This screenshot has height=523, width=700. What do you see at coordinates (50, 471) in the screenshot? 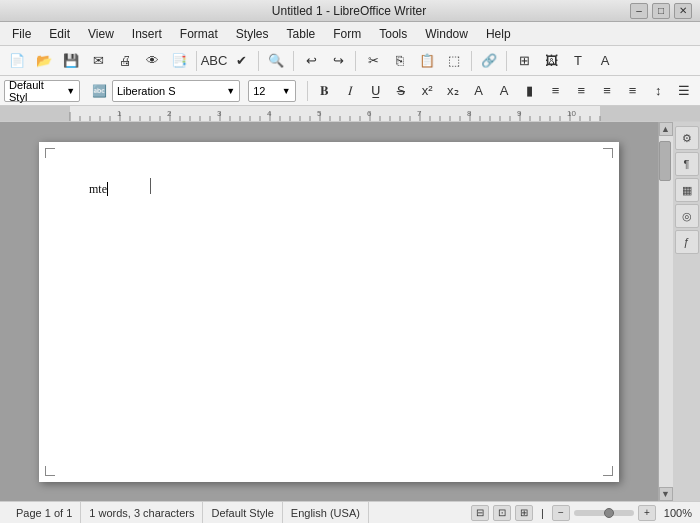
I see `corner-bl` at bounding box center [50, 471].